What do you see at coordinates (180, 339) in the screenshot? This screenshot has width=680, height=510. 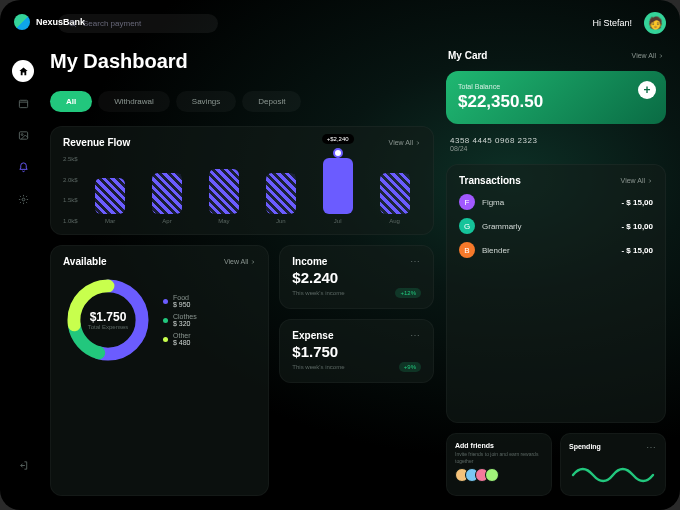 I see `legend-item: Other$ 480` at bounding box center [180, 339].